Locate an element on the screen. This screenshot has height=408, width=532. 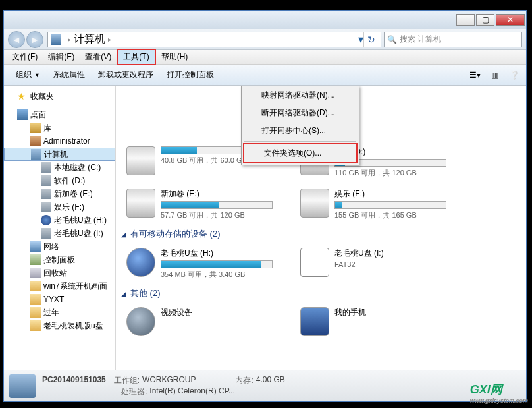
menu-map-drive: 映射网络驱动器(N)... is located at coordinates (300, 95).